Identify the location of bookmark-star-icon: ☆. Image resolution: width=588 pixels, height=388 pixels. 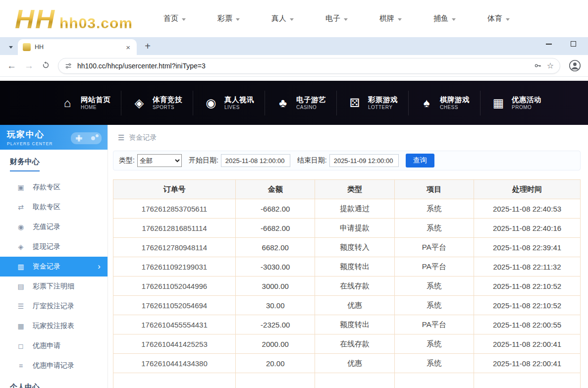
(550, 65).